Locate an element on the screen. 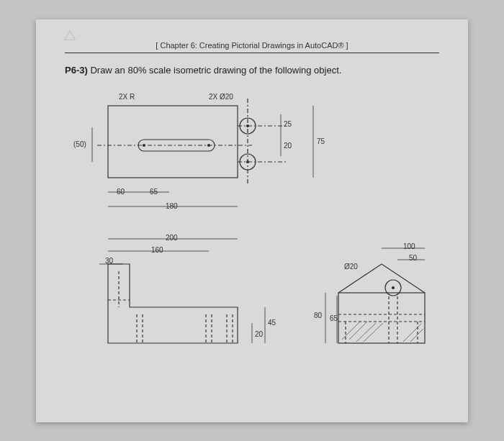 The height and width of the screenshot is (441, 504). dim-50: (50) is located at coordinates (80, 144).